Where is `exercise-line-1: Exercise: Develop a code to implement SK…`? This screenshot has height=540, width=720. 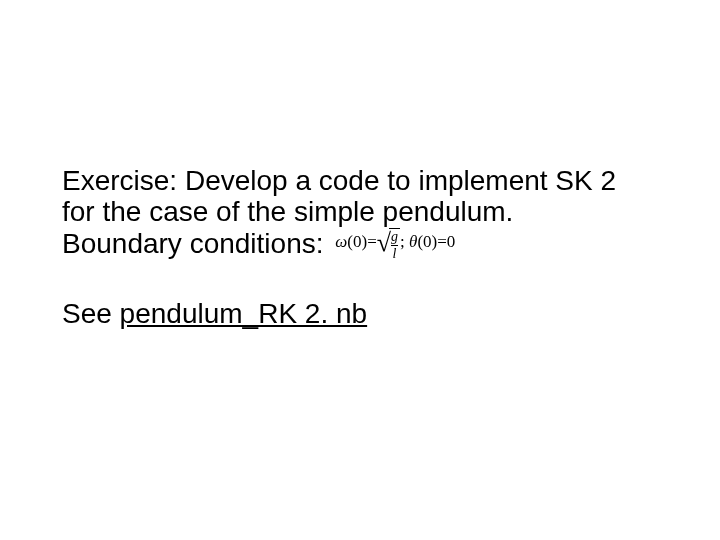
exercise-line-1: Exercise: Develop a code to implement SK… is located at coordinates (339, 180).